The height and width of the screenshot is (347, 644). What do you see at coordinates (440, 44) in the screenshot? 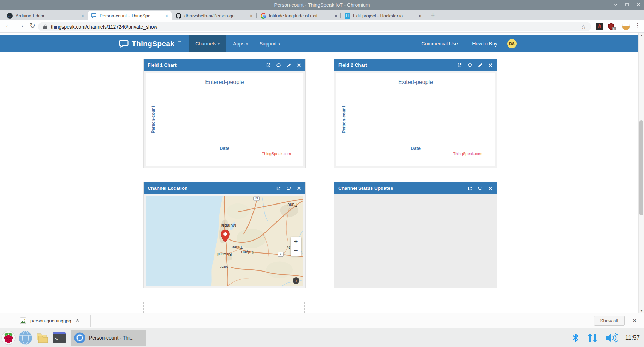
I see `nav-commercial-use: Commercial Use` at bounding box center [440, 44].